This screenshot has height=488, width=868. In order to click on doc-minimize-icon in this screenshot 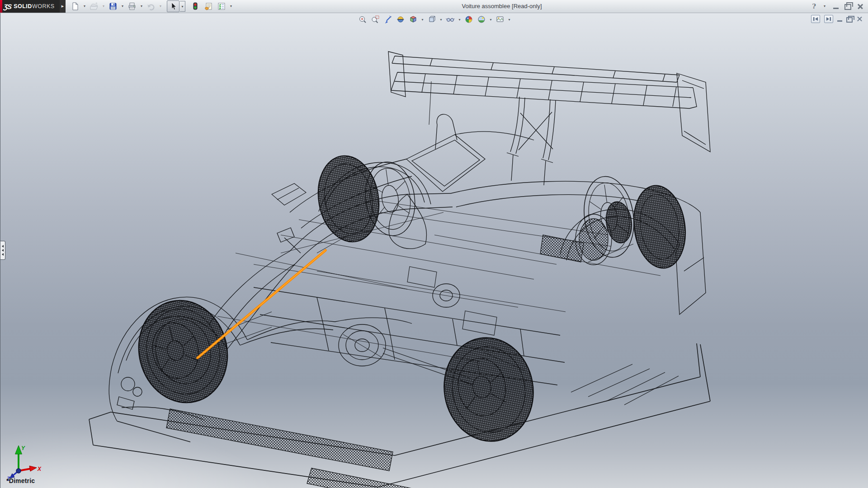, I will do `click(840, 21)`.